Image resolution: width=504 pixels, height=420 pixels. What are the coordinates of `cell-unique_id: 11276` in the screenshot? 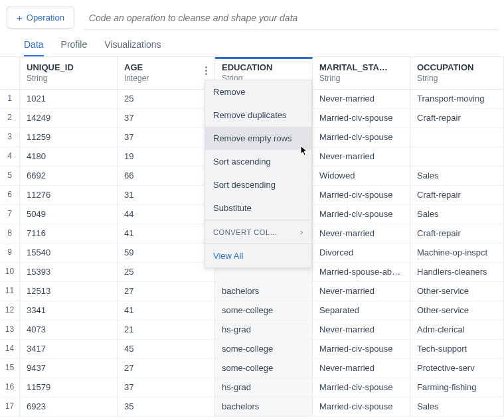 It's located at (69, 195).